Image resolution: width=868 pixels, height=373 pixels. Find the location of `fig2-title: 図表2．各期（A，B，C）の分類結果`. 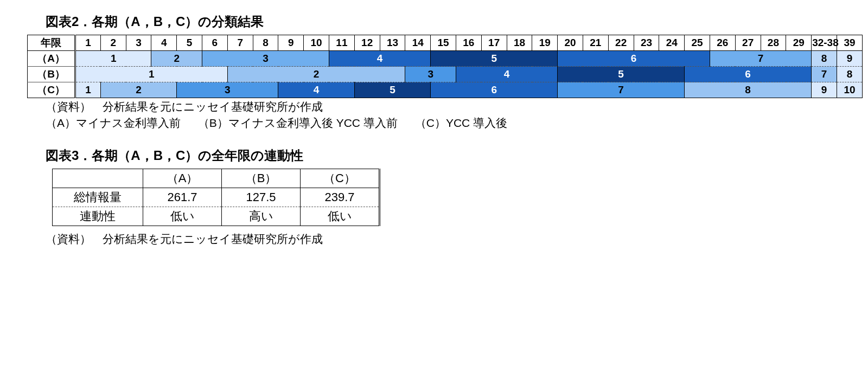

fig2-title: 図表2．各期（A，B，C）の分類結果 is located at coordinates (449, 22).